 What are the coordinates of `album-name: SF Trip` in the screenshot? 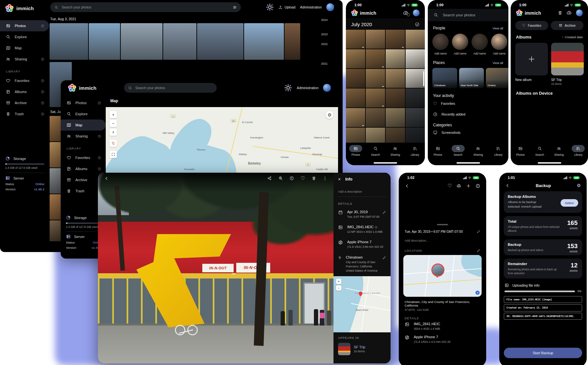 It's located at (360, 347).